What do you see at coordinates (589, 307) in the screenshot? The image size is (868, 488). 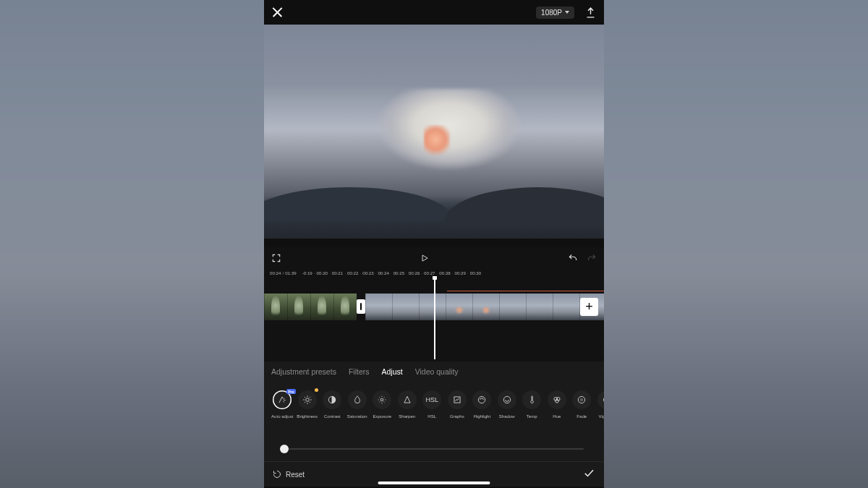 I see `add-clip-button: +` at bounding box center [589, 307].